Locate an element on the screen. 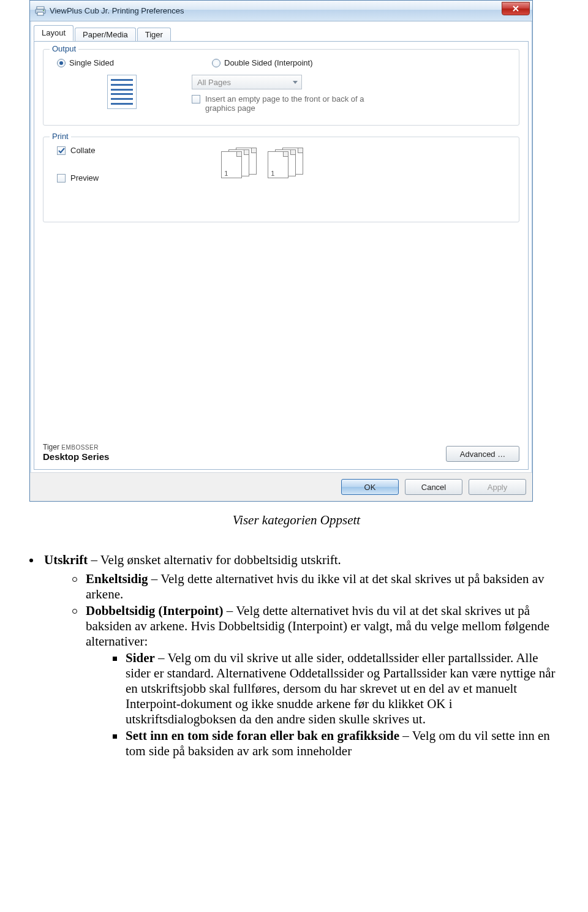 The height and width of the screenshot is (912, 588). advanced-button: Advanced … is located at coordinates (483, 454).